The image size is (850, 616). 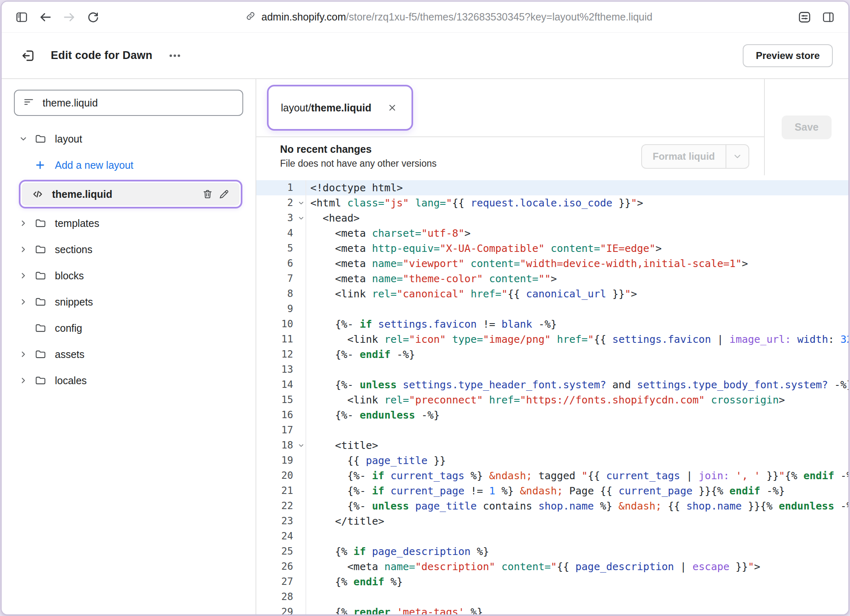 What do you see at coordinates (807, 127) in the screenshot?
I see `save-button: Save` at bounding box center [807, 127].